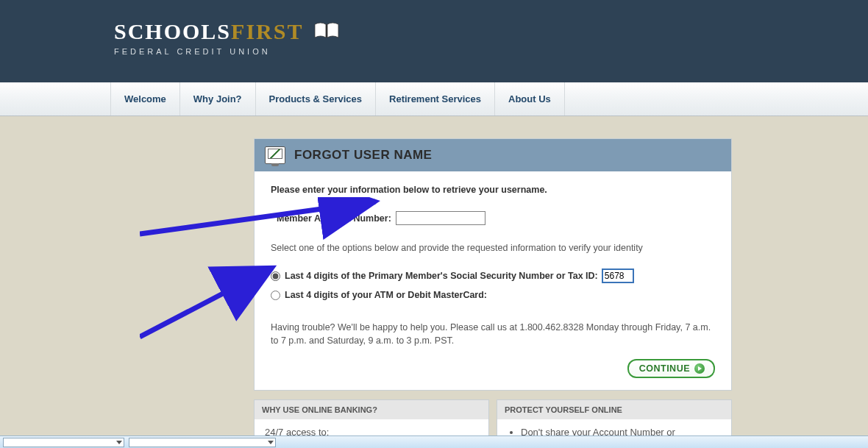 The height and width of the screenshot is (448, 868). Describe the element at coordinates (275, 277) in the screenshot. I see `option-ssn-radio` at that location.